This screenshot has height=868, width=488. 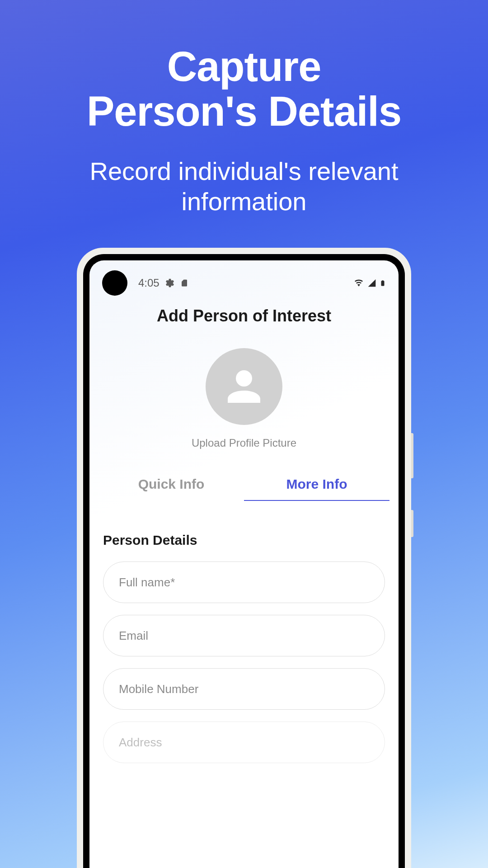 What do you see at coordinates (171, 485) in the screenshot?
I see `tab-quick-info: Quick Info` at bounding box center [171, 485].